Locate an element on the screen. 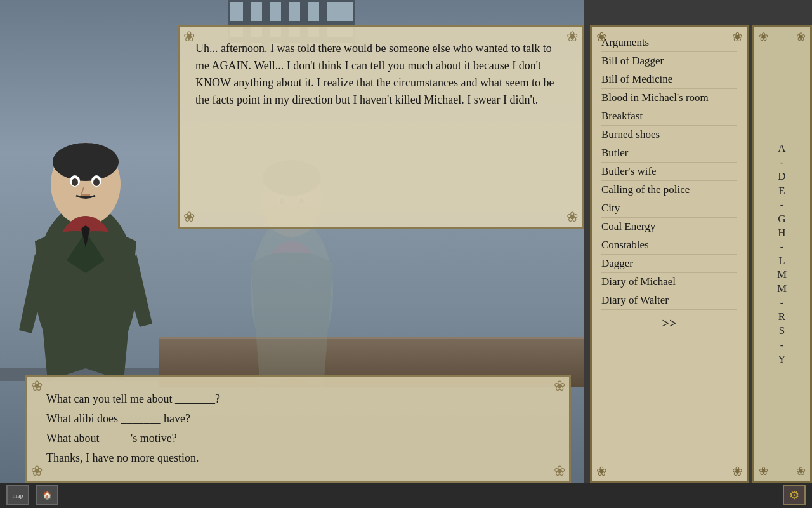  questions-list: What can you tell me about _______?What … is located at coordinates (298, 429).